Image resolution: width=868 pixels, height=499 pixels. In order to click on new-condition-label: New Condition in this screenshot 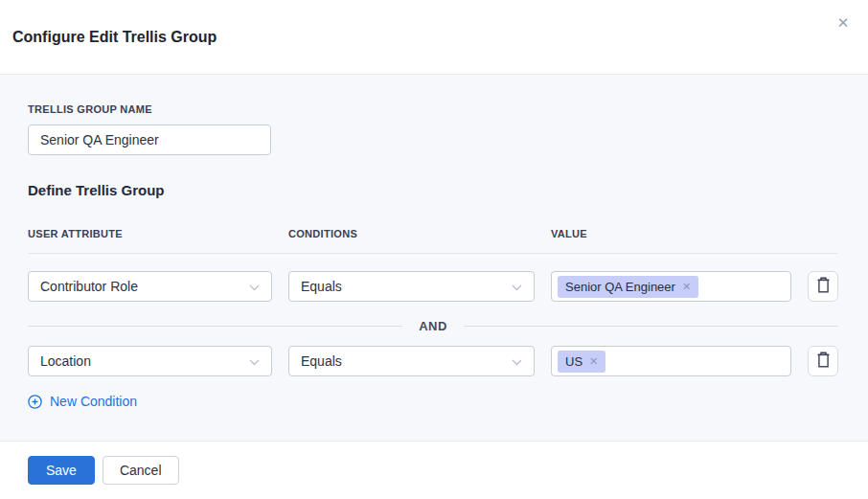, I will do `click(94, 401)`.